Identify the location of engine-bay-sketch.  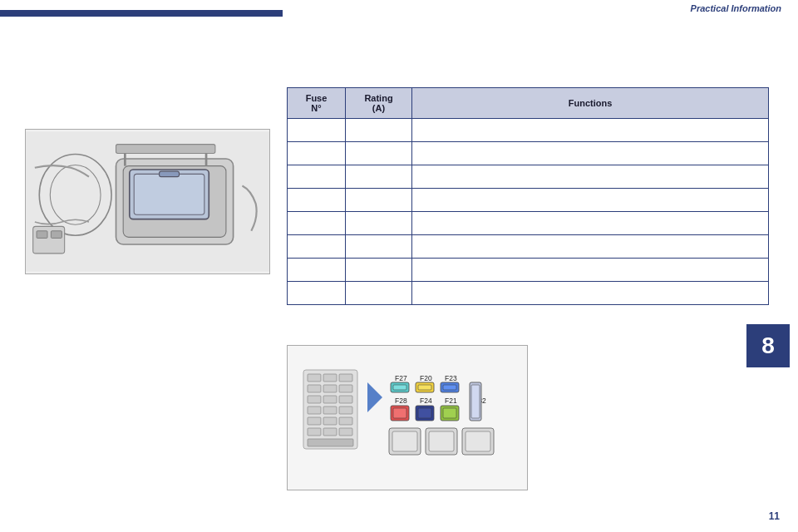
(148, 201).